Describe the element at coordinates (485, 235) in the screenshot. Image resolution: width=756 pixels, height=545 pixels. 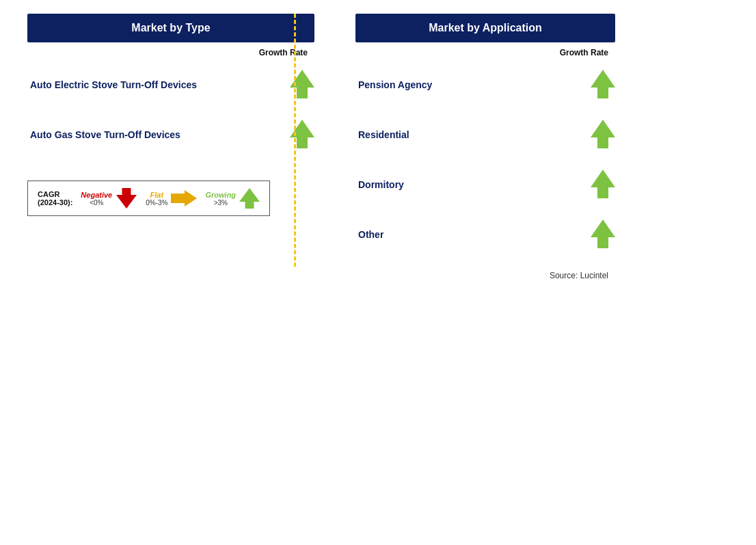
I see `right-item-4: Other` at that location.